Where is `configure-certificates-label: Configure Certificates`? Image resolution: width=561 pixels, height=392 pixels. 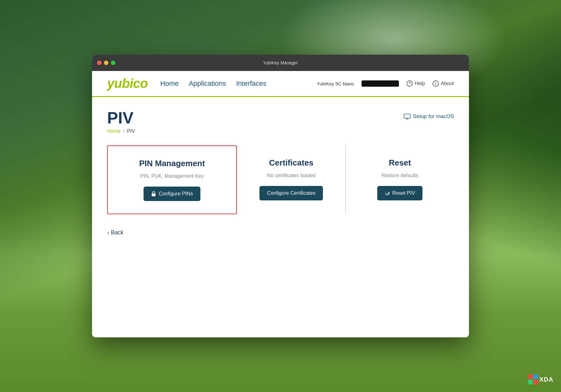
configure-certificates-label: Configure Certificates is located at coordinates (291, 193).